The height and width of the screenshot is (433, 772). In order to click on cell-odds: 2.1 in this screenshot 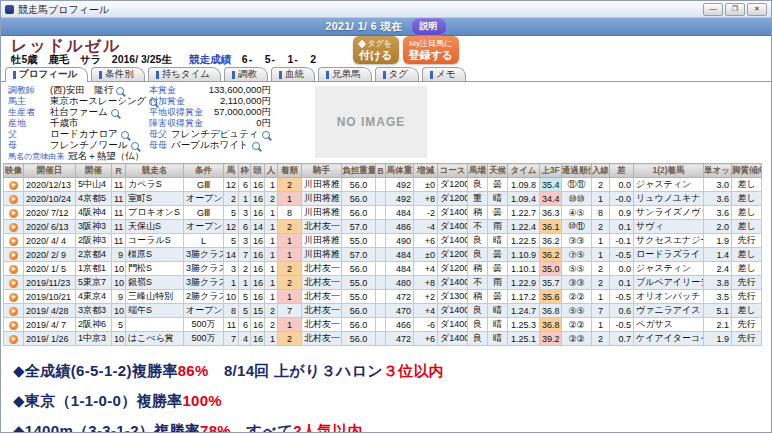, I will do `click(718, 325)`.